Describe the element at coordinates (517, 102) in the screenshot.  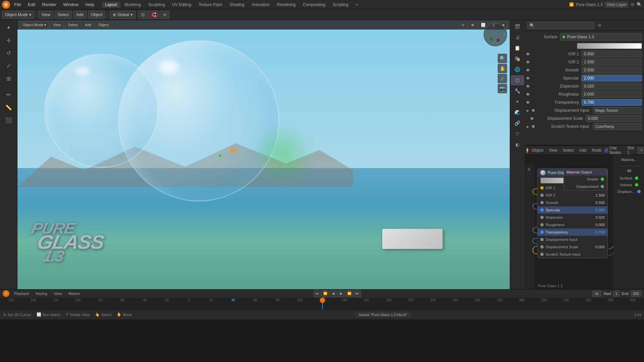
I see `prop-particles-icon: ✦` at that location.